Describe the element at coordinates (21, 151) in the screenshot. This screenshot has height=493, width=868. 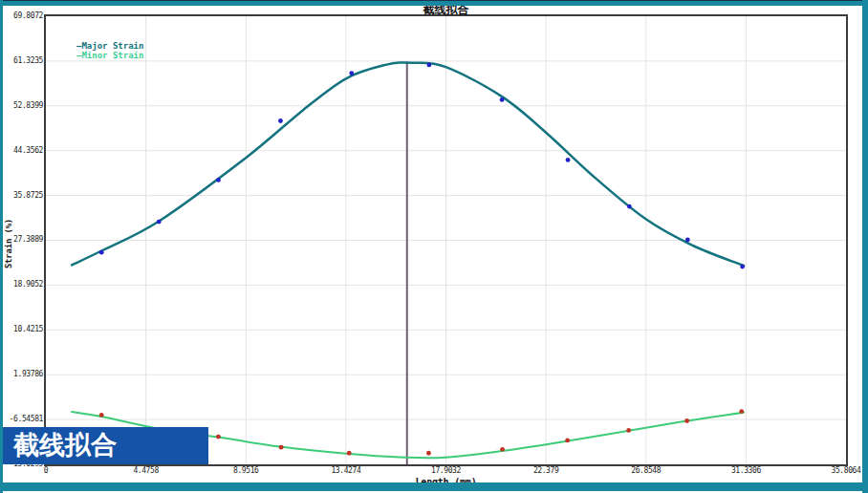
I see `y-tick-label: 44.3562` at that location.